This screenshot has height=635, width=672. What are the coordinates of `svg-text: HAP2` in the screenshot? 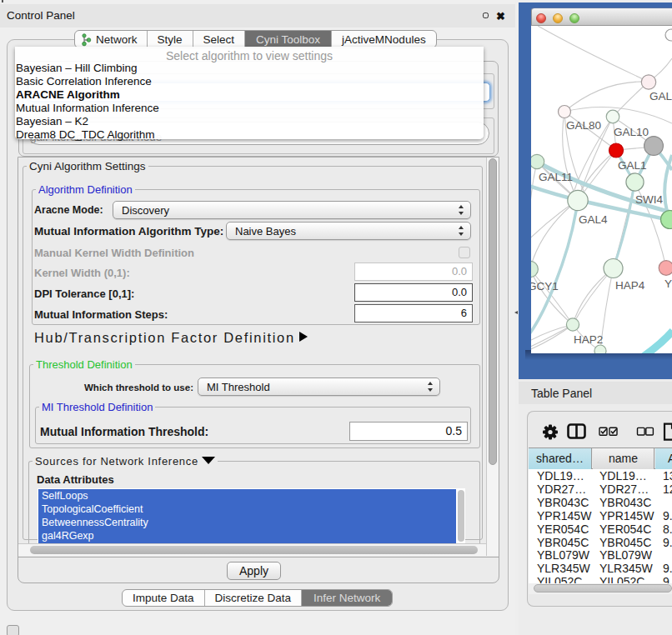 It's located at (589, 340).